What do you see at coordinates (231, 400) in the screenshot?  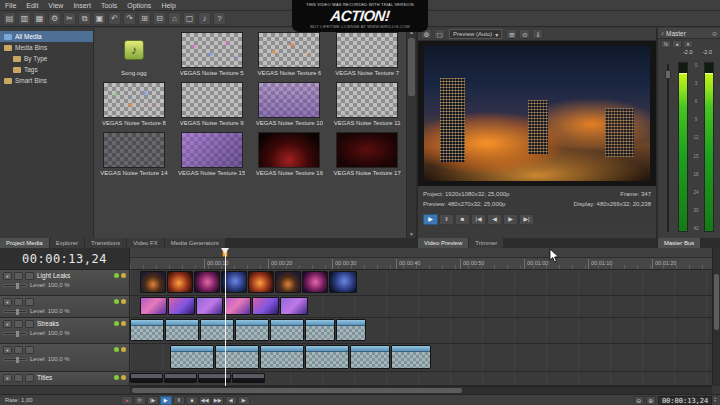 I see `prev-frame-button: ◀` at bounding box center [231, 400].